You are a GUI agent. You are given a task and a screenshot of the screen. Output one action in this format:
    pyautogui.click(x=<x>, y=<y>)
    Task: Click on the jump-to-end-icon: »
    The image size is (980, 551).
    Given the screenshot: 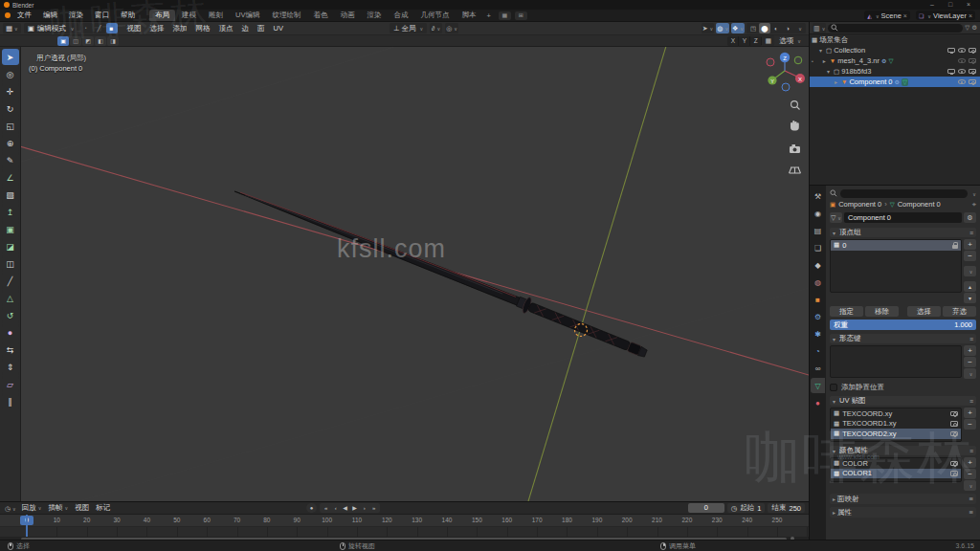 What is the action you would take?
    pyautogui.click(x=373, y=508)
    